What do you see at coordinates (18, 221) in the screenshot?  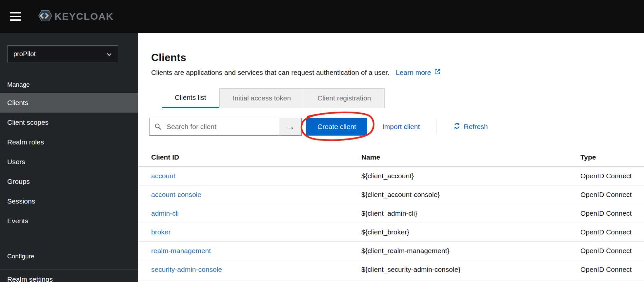 I see `sidebar-item-label: Events` at bounding box center [18, 221].